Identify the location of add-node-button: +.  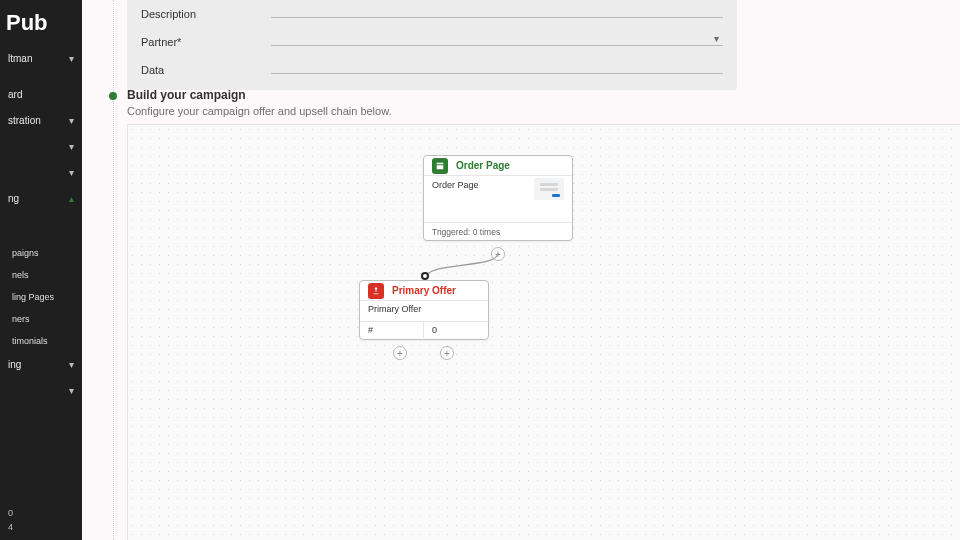
(498, 254).